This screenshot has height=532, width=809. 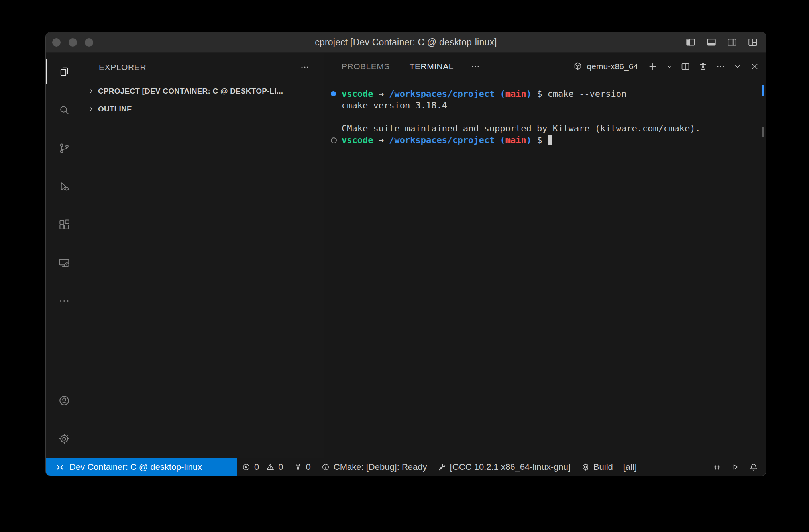 I want to click on scrollbar-command-decoration, so click(x=763, y=90).